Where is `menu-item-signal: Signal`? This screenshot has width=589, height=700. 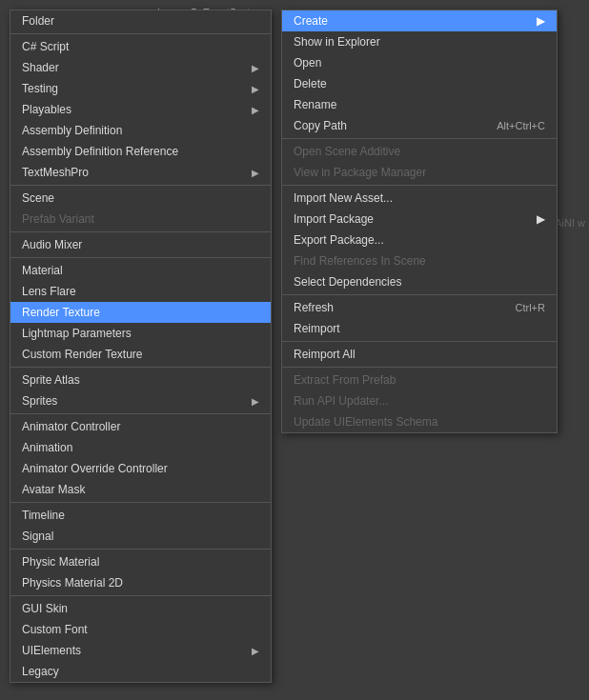
menu-item-signal: Signal is located at coordinates (141, 536).